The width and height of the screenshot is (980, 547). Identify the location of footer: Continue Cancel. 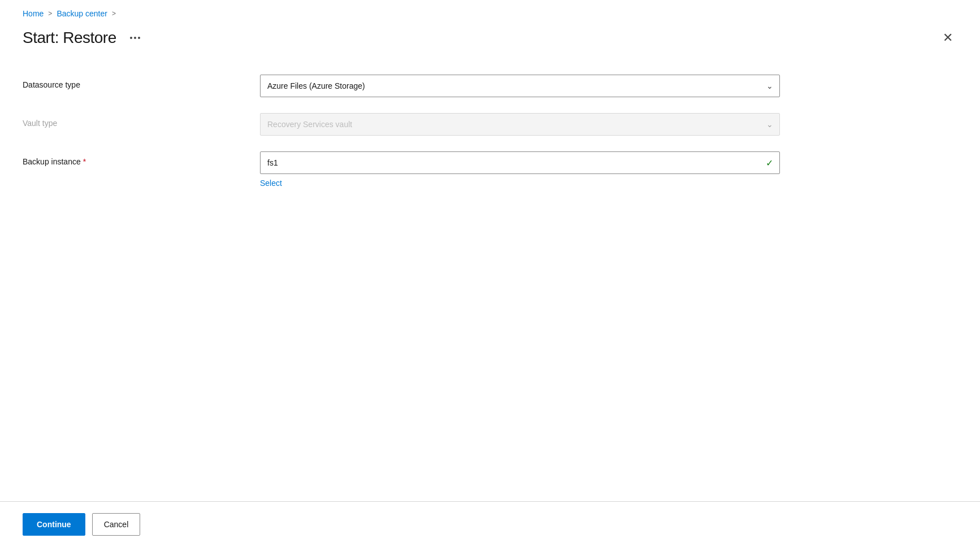
(490, 524).